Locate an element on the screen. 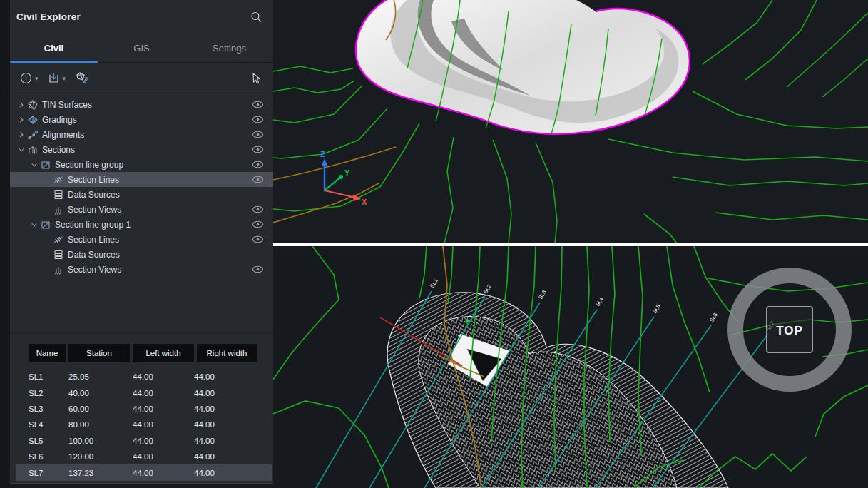 The width and height of the screenshot is (868, 488). tin-surface-icon is located at coordinates (33, 105).